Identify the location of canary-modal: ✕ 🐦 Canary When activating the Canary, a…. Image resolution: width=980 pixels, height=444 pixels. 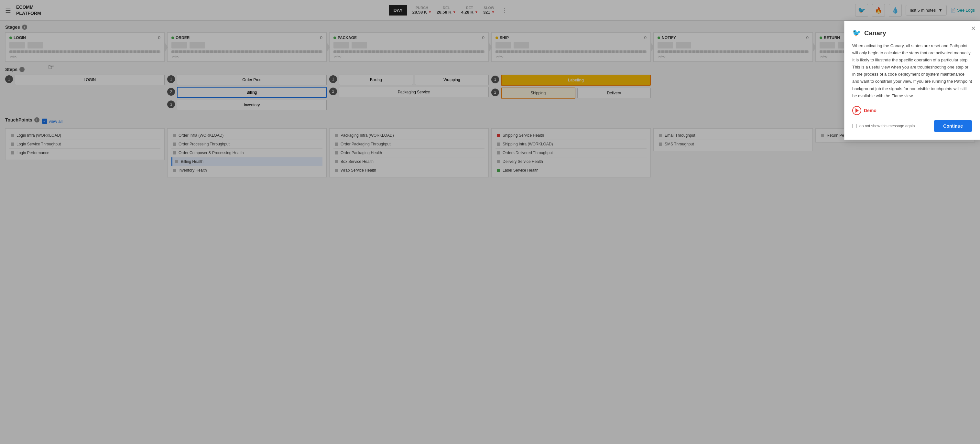
(912, 80).